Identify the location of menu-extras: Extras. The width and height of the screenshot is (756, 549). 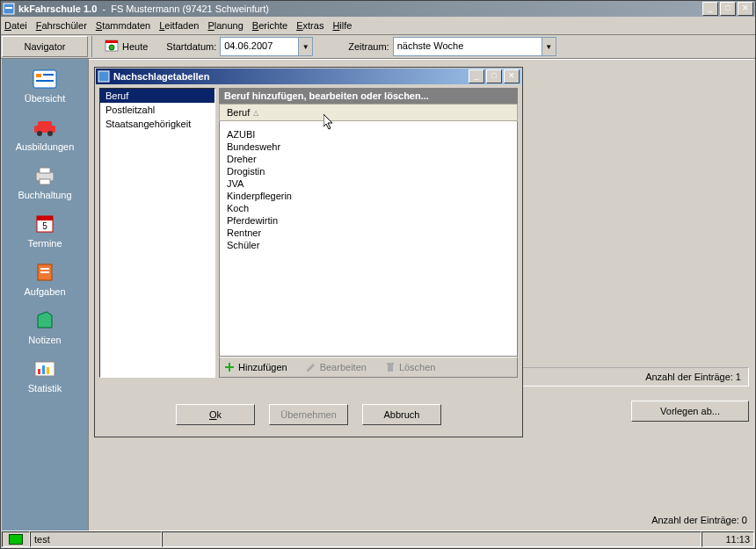
(309, 25).